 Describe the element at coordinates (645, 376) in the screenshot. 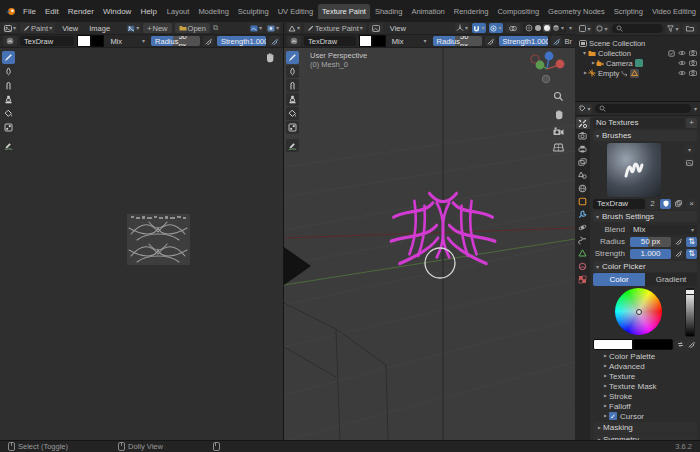

I see `subpanel-texture: ▾Texture` at that location.